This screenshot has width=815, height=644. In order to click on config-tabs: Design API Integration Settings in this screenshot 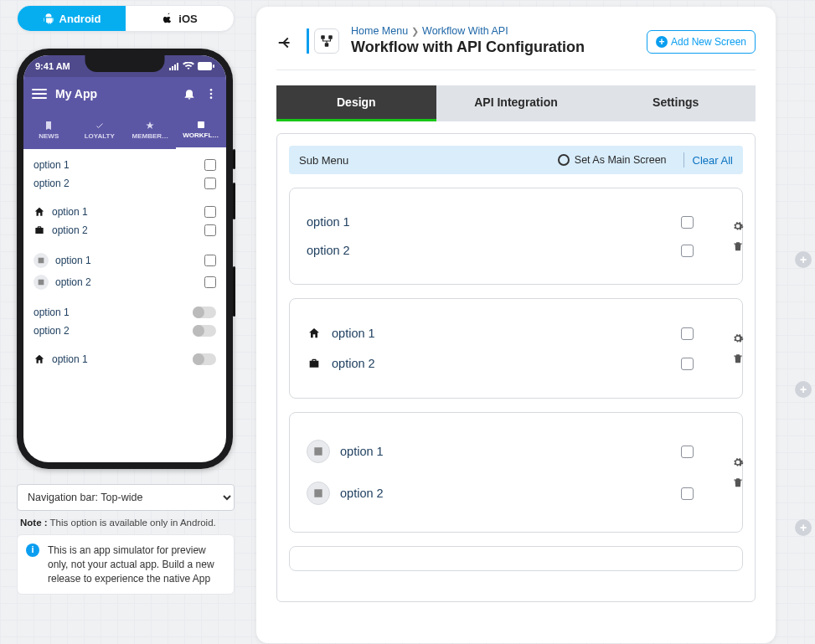, I will do `click(516, 104)`.